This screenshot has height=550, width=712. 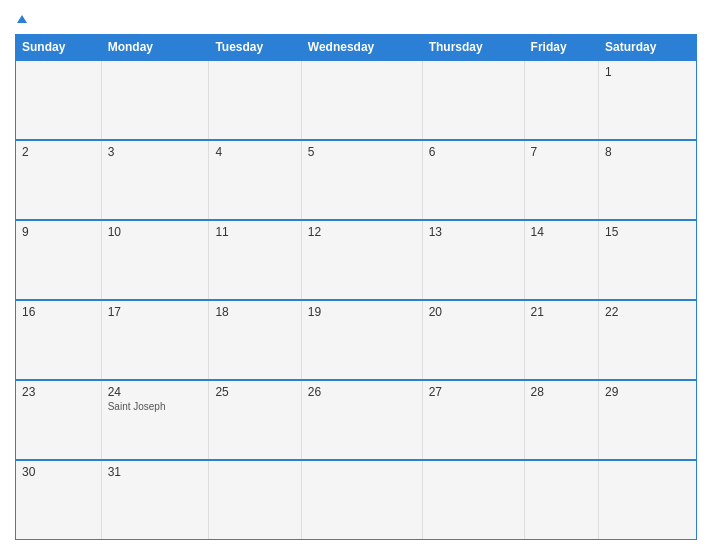 I want to click on day-number: 27, so click(x=474, y=392).